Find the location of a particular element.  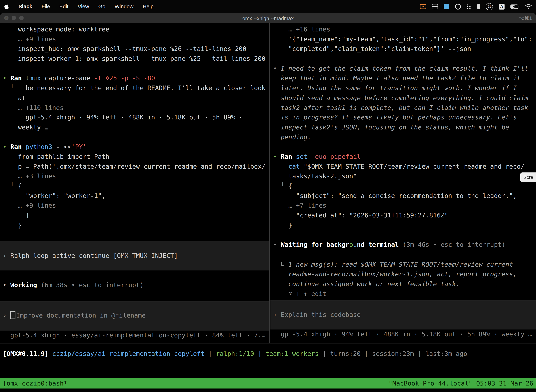

text-segment: ] is located at coordinates (16, 215).